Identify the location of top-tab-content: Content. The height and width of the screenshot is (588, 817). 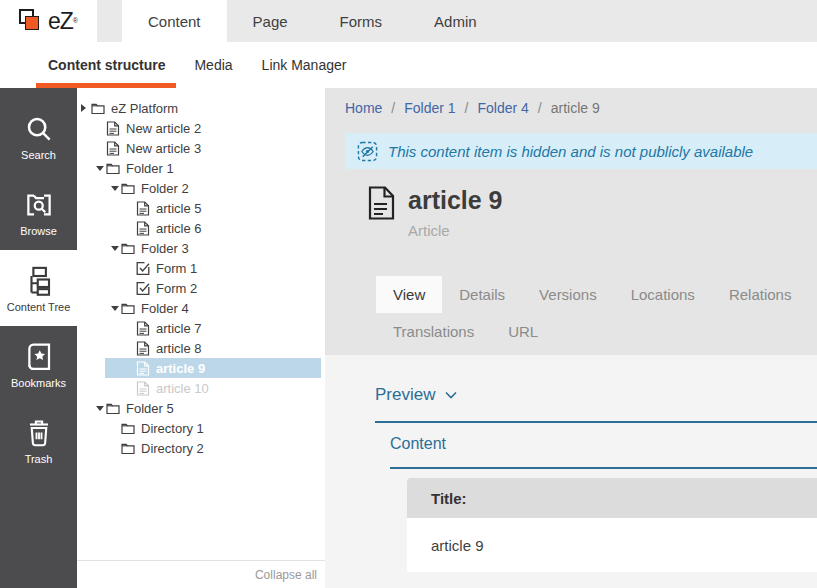
(174, 21).